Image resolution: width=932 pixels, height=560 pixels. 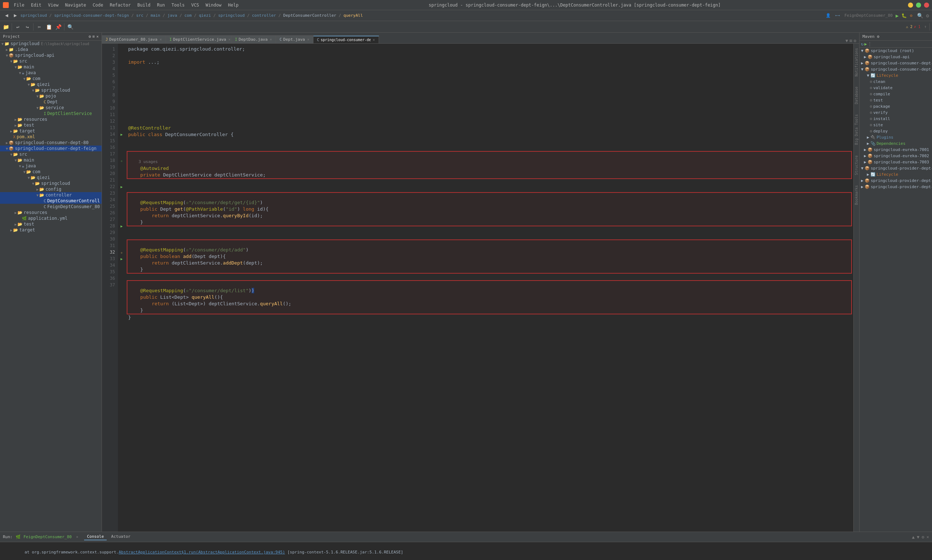 What do you see at coordinates (51, 125) in the screenshot?
I see `tree-item-api-test: ▶ 📂 test` at bounding box center [51, 125].